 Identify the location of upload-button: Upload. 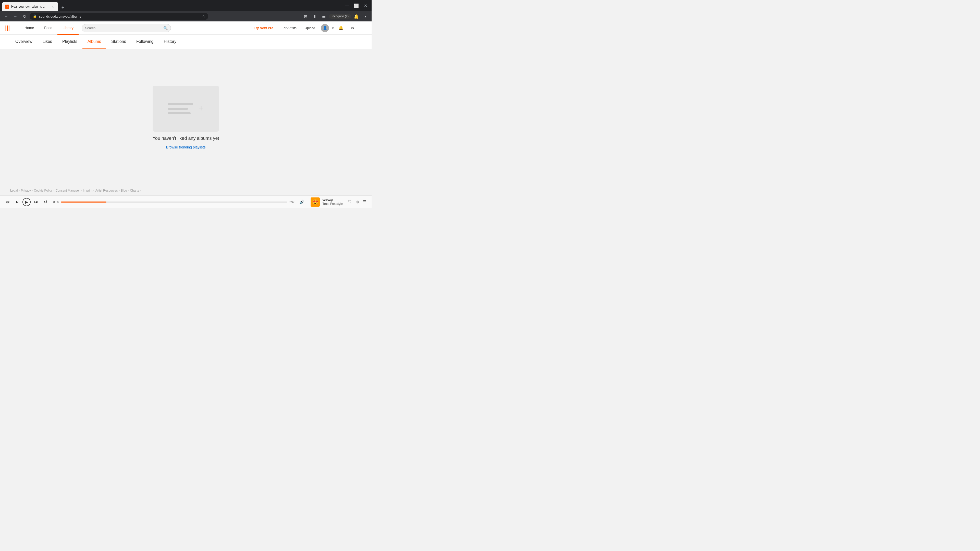
(310, 28).